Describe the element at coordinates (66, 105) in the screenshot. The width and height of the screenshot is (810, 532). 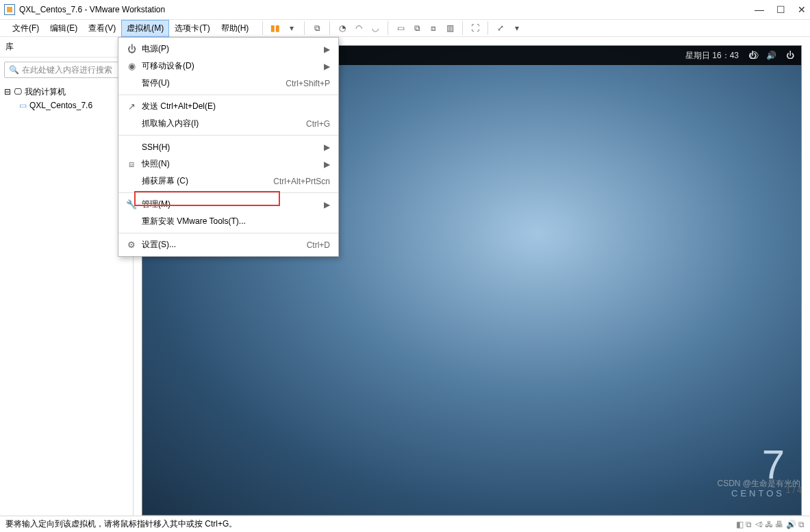
I see `tree-vm-item: ▭ QXL_Centos_7.6` at that location.